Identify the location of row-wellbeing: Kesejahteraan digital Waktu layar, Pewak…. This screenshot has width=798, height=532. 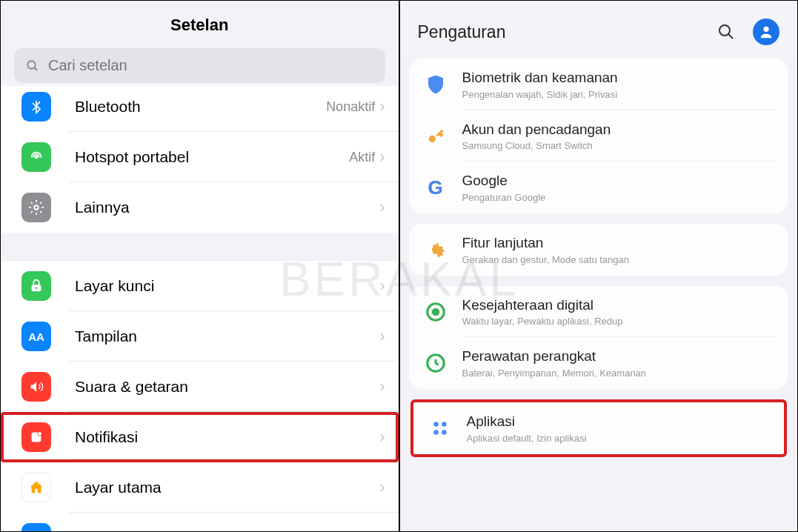
(599, 312).